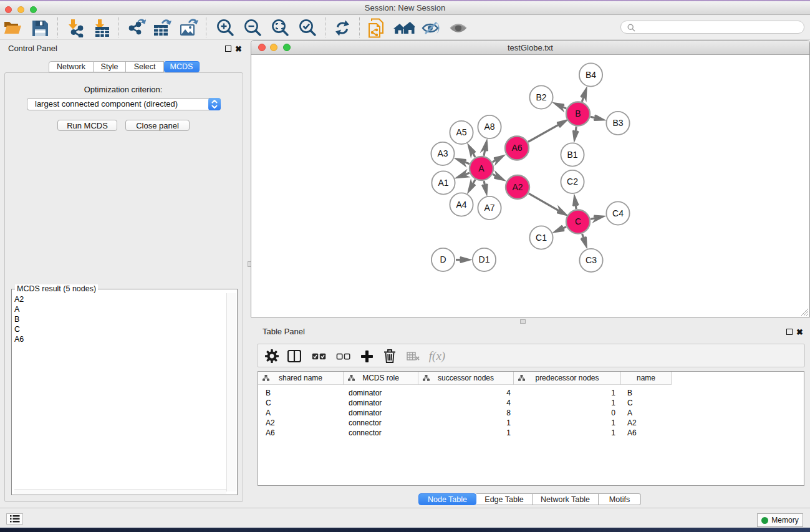  I want to click on svg-text: A8, so click(489, 127).